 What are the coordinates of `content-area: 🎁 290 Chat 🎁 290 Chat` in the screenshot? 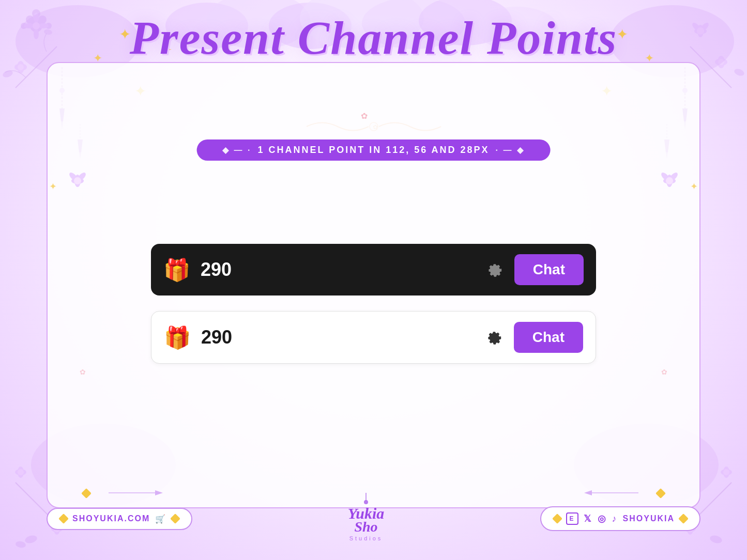 It's located at (373, 304).